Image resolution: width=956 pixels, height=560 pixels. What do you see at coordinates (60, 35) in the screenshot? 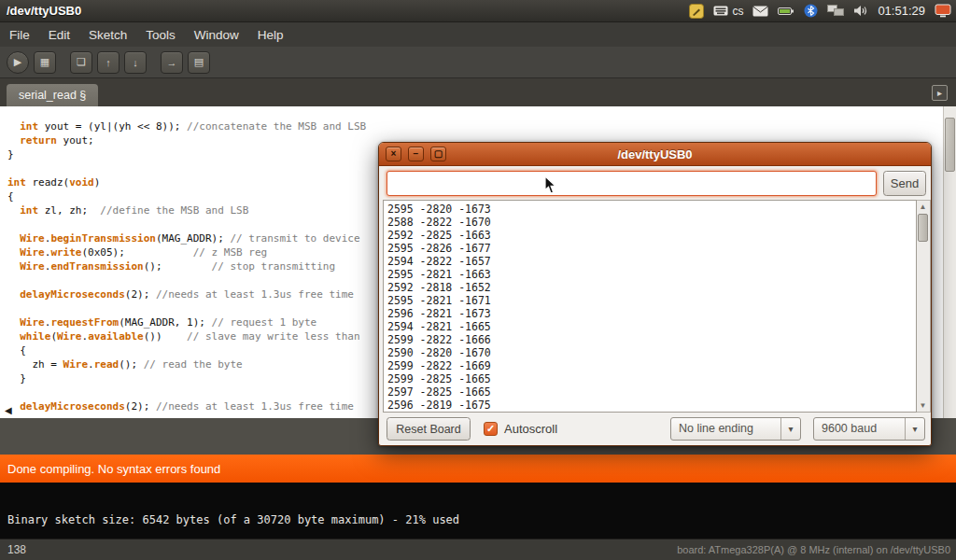
I see `menu-item-edit: Edit` at bounding box center [60, 35].